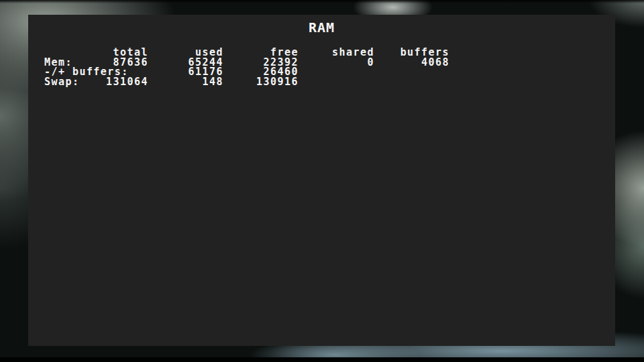 The height and width of the screenshot is (362, 644). What do you see at coordinates (164, 82) in the screenshot?
I see `swap-free: 130916` at bounding box center [164, 82].